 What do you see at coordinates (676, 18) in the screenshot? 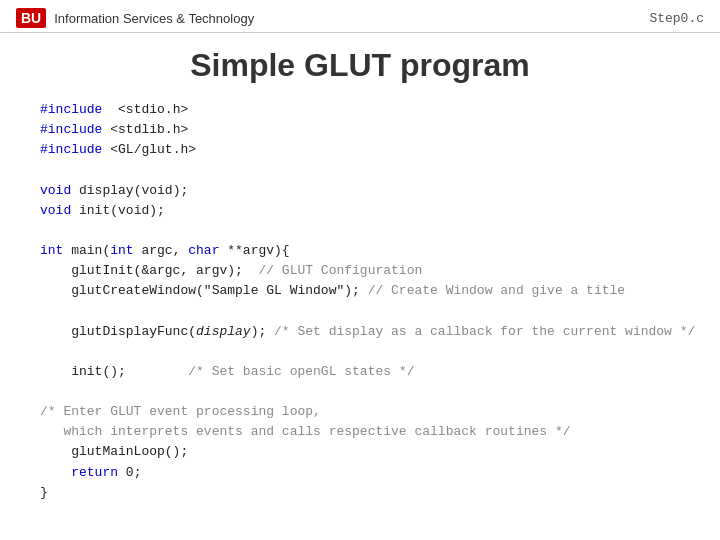
I see `step-label: Step0.c` at bounding box center [676, 18].